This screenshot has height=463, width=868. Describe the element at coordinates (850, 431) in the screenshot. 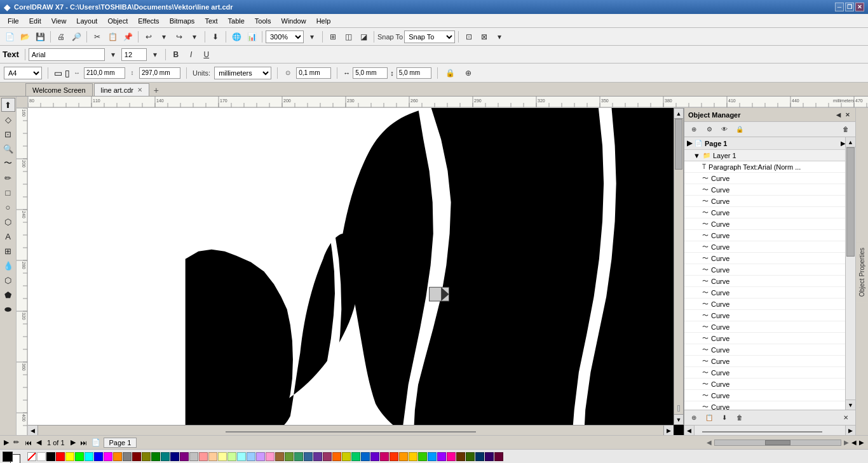

I see `om-hscroll-right: ▶` at that location.